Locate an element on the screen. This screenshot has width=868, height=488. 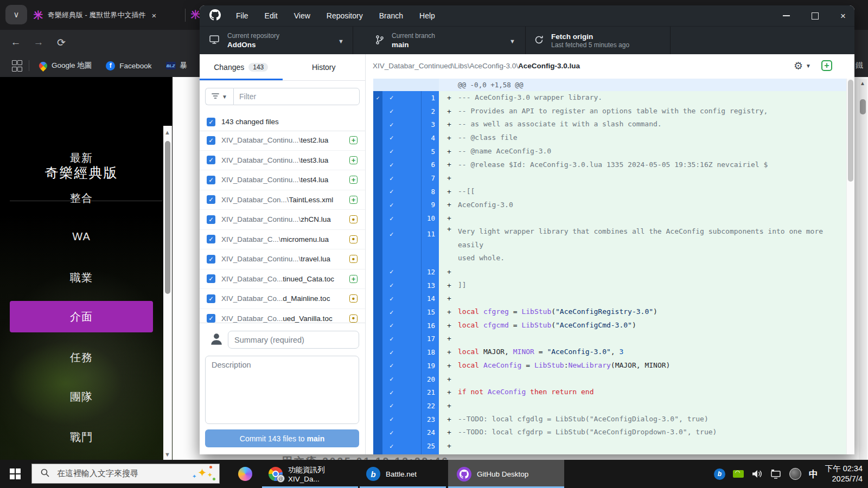
expand-diff-button: + is located at coordinates (827, 66).